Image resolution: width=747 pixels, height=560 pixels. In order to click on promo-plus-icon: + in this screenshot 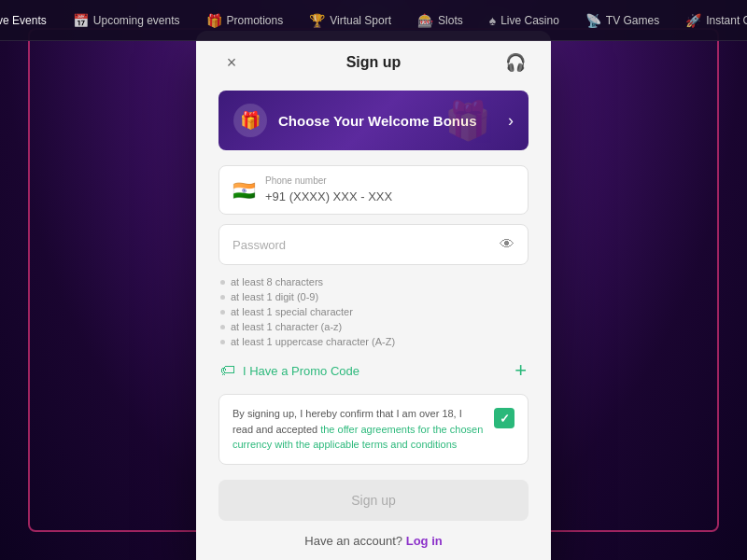, I will do `click(521, 371)`.